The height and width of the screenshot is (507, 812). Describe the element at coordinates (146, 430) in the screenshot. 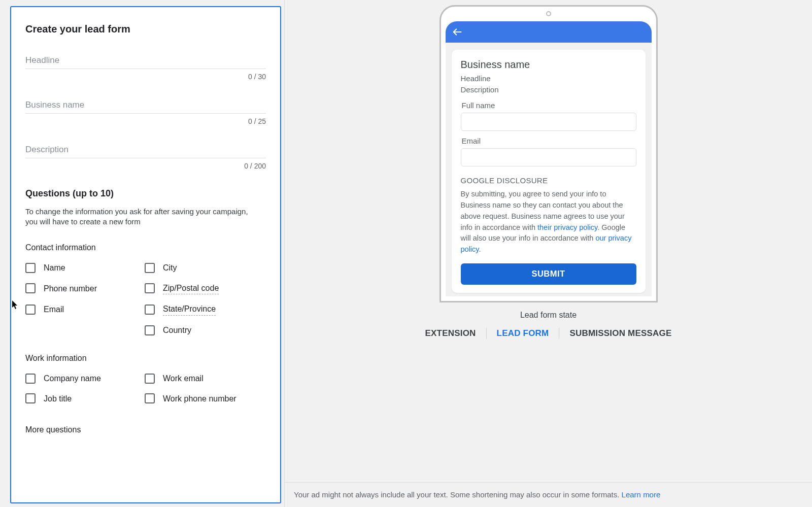

I see `more-questions-title: More questions` at that location.